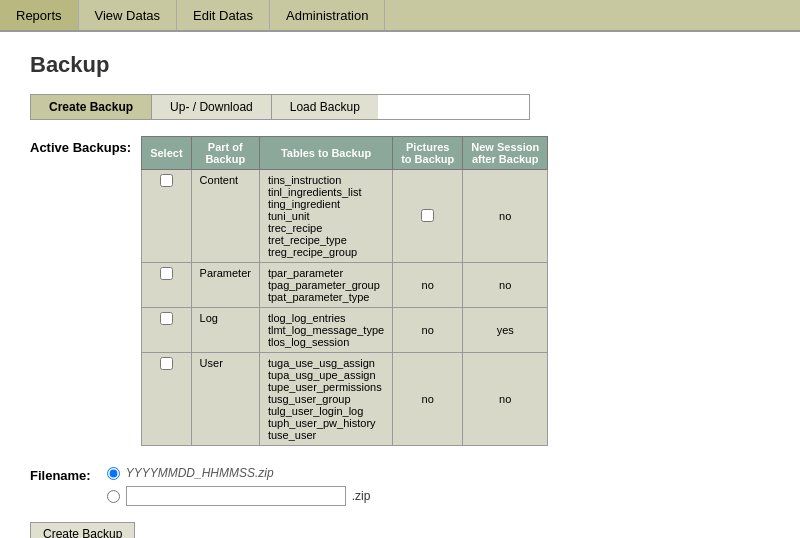 This screenshot has width=800, height=538. Describe the element at coordinates (92, 107) in the screenshot. I see `sub-tab-0: Create Backup` at that location.